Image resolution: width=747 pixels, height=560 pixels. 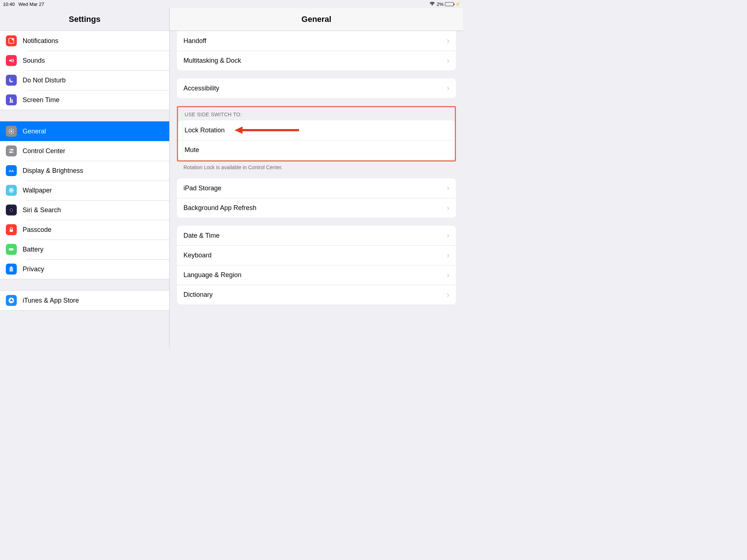 What do you see at coordinates (11, 171) in the screenshot?
I see `svg-text: AA` at bounding box center [11, 171].